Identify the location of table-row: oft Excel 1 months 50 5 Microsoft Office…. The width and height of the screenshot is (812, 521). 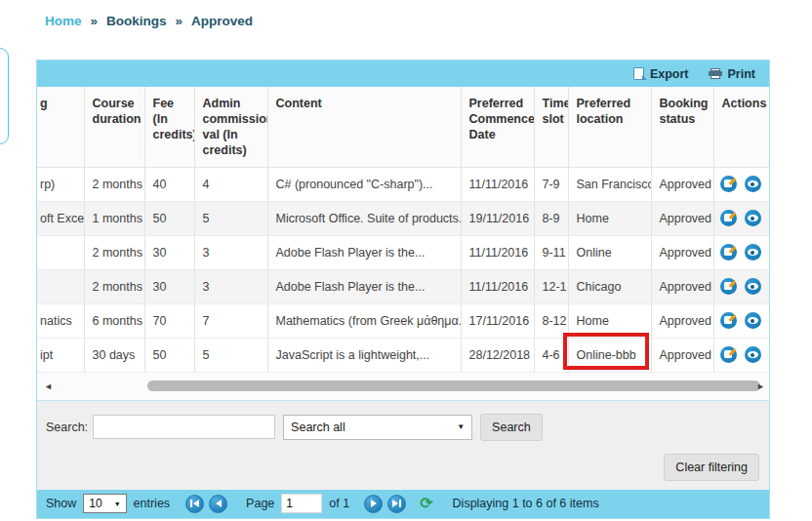
(403, 219).